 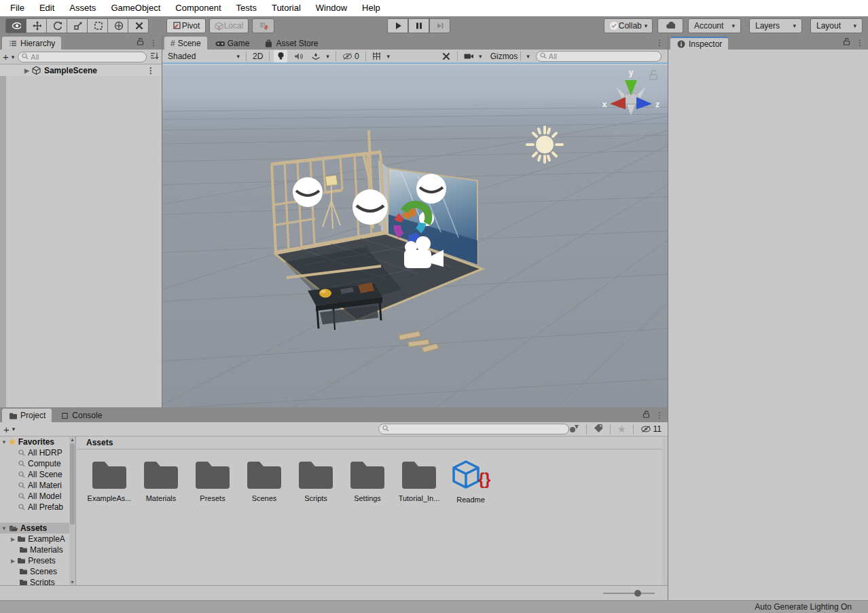 I want to click on layers-dropdown: Layers ▾, so click(x=776, y=26).